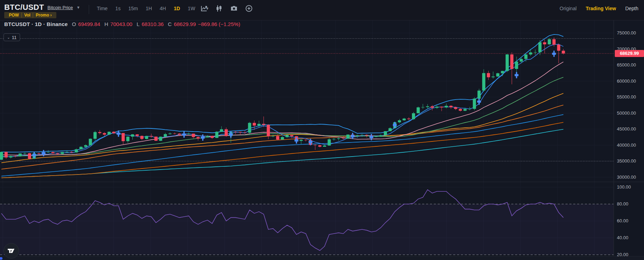  Describe the element at coordinates (12, 37) in the screenshot. I see `indicators-collapse-button: ⌄ 11` at that location.